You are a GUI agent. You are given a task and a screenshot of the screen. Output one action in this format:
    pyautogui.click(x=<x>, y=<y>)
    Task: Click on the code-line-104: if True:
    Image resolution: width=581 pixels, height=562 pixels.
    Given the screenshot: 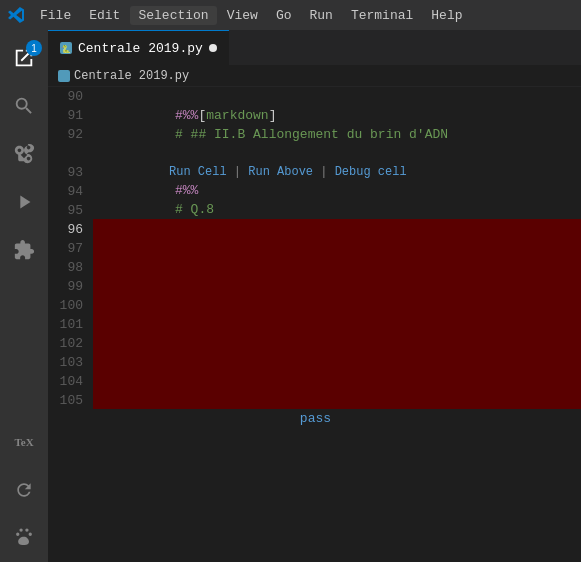 What is the action you would take?
    pyautogui.click(x=337, y=380)
    